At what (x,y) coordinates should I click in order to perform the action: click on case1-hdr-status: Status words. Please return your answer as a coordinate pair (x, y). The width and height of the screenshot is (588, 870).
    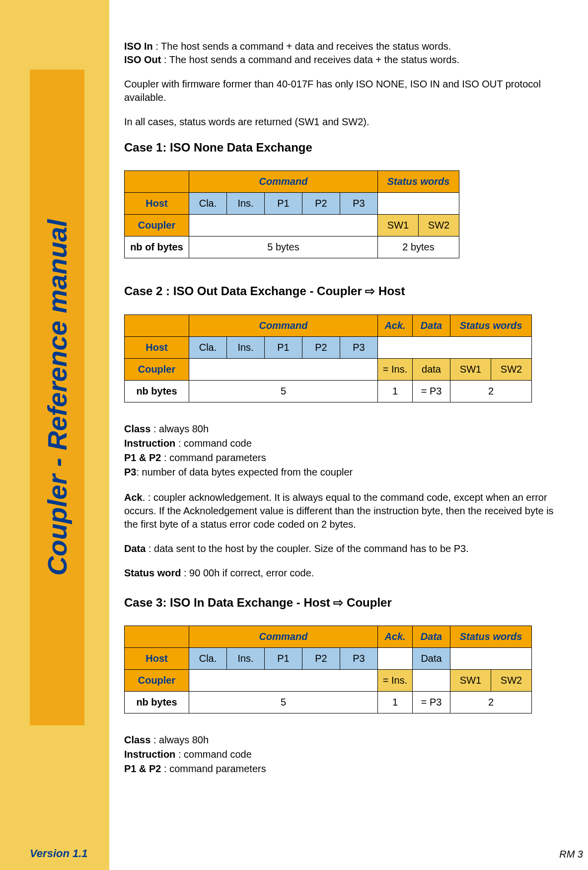
    Looking at the image, I should click on (419, 182).